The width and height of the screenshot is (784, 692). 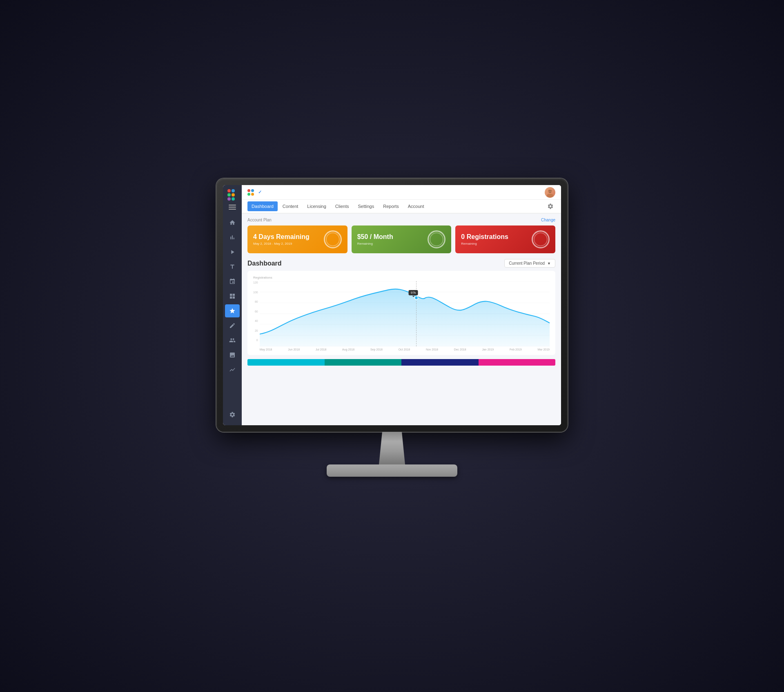 I want to click on y-tick-60: 60, so click(x=256, y=311).